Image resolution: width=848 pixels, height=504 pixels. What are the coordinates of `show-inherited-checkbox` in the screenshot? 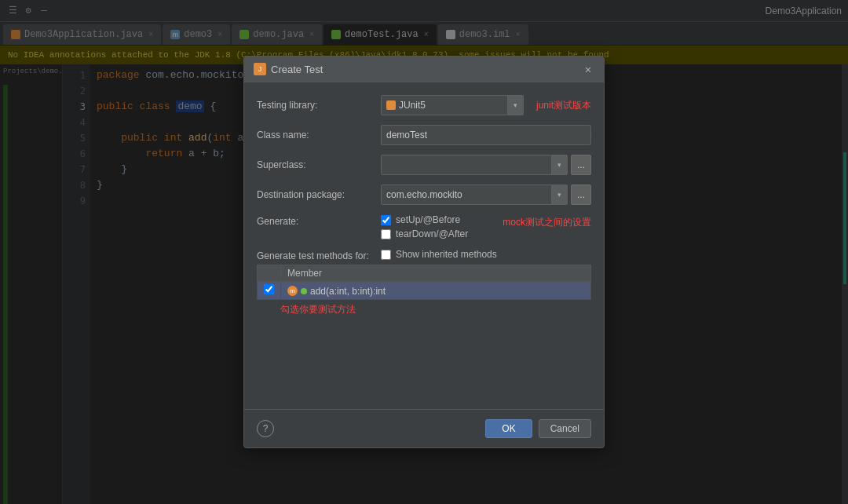 It's located at (386, 254).